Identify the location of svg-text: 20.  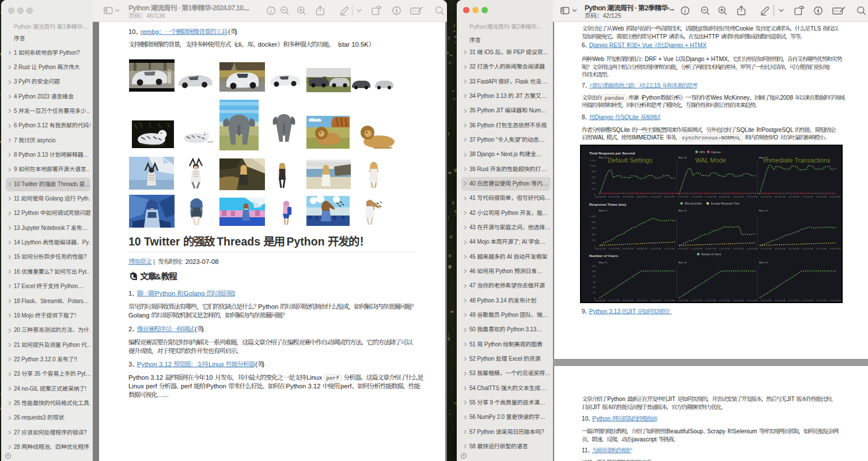
(594, 293).